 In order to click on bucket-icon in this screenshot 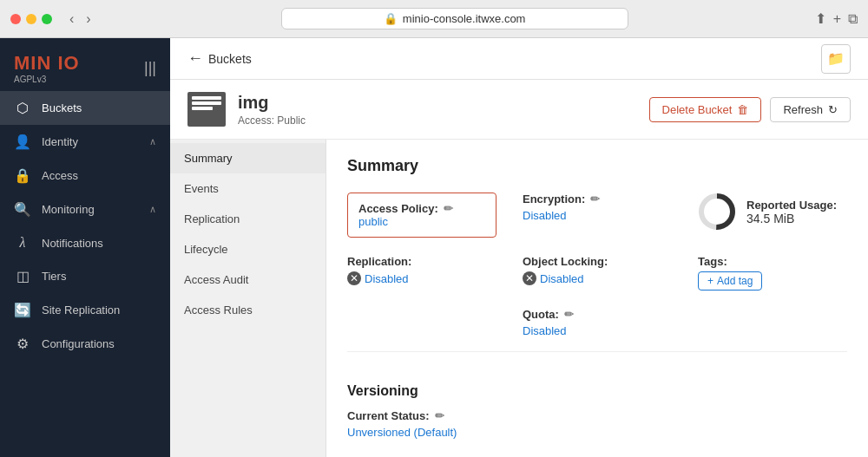, I will do `click(207, 109)`.